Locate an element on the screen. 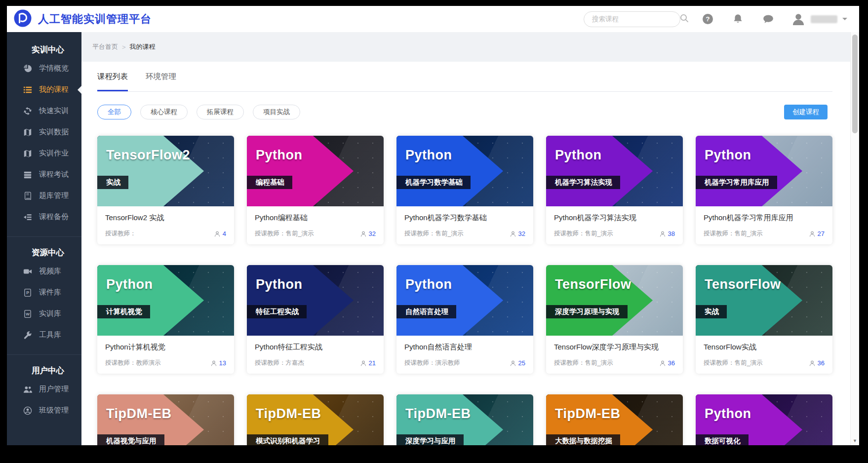  backup-icon is located at coordinates (28, 217).